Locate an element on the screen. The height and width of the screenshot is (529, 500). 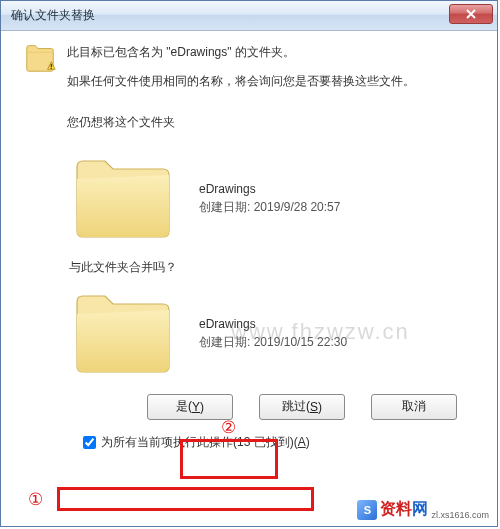
brand-logo-icon: S is located at coordinates (367, 510).